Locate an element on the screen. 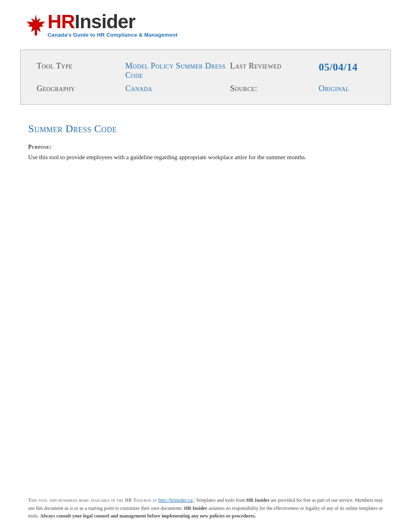 This screenshot has height=532, width=411. footer-link: http://hrinsider.ca/. is located at coordinates (176, 500).